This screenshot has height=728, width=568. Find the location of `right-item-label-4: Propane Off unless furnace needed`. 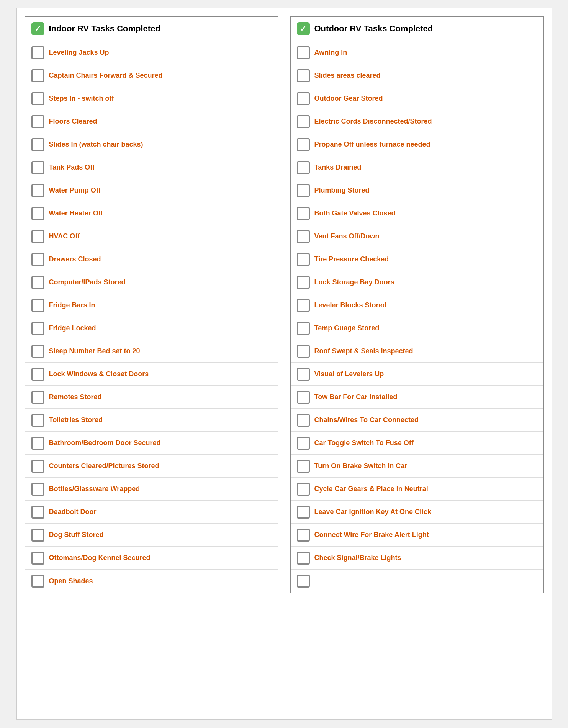

right-item-label-4: Propane Off unless furnace needed is located at coordinates (372, 145).